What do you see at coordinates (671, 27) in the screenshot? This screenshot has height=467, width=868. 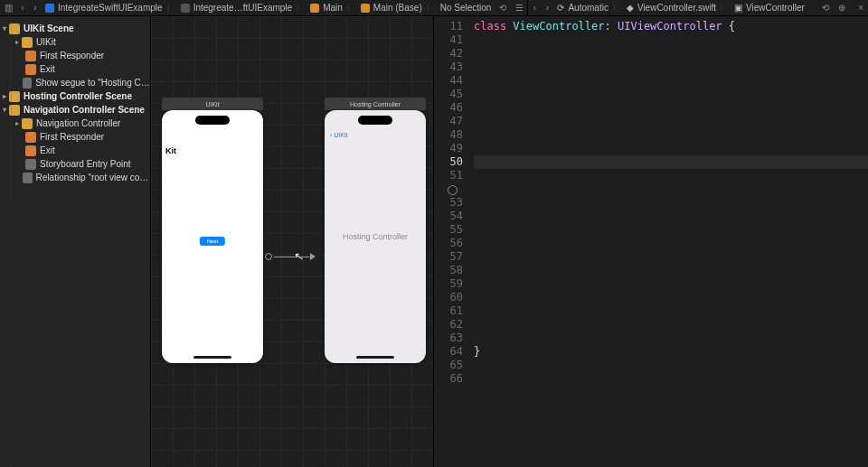 I see `code-line: class ViewController: UIViewController {` at bounding box center [671, 27].